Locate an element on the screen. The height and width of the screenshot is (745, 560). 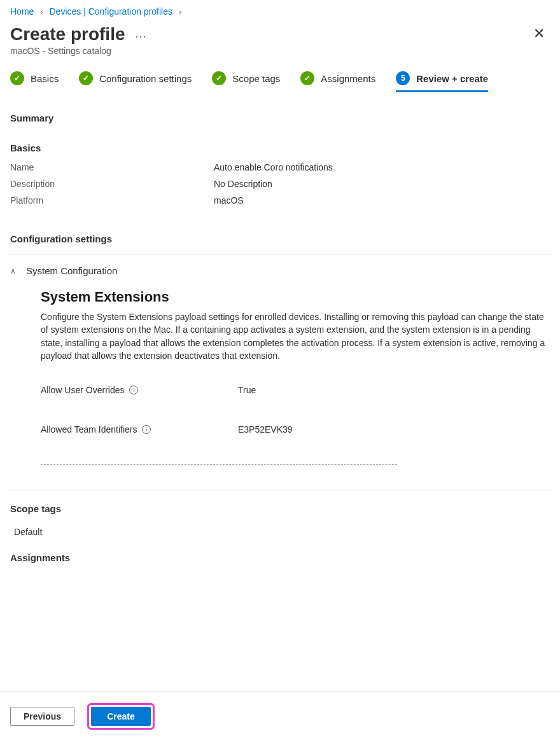
tab-config-label: Configuration settings is located at coordinates (145, 79).